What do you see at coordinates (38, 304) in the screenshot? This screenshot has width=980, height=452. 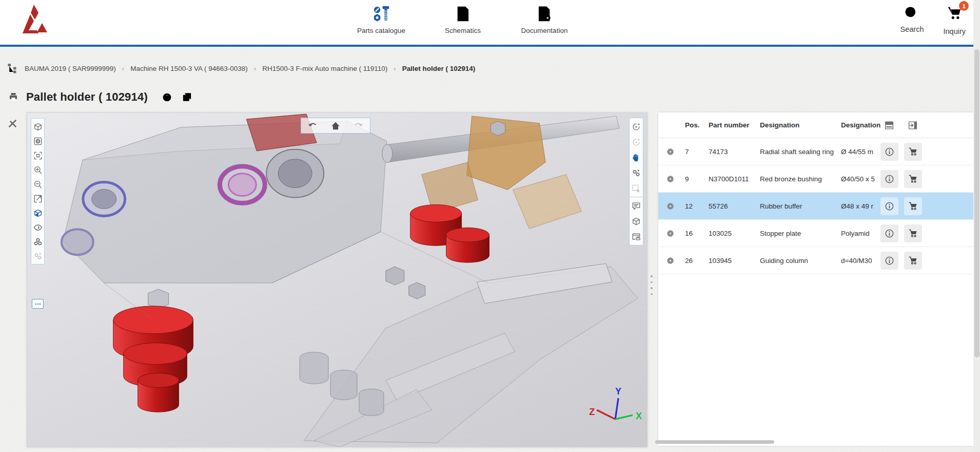 I see `viewer-more-options-button` at bounding box center [38, 304].